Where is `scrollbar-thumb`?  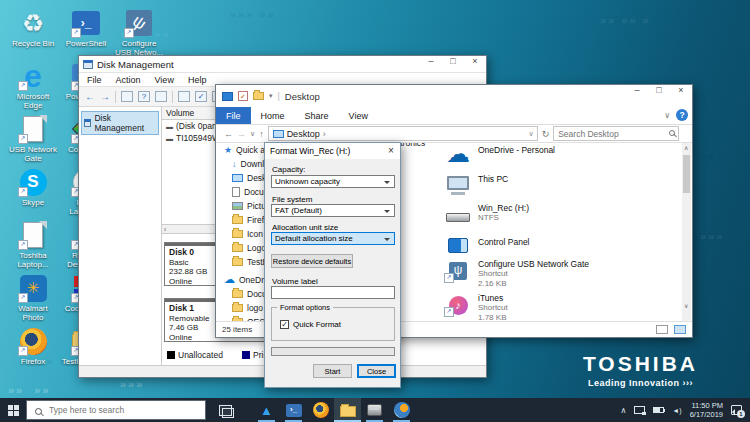
scrollbar-thumb is located at coordinates (686, 174).